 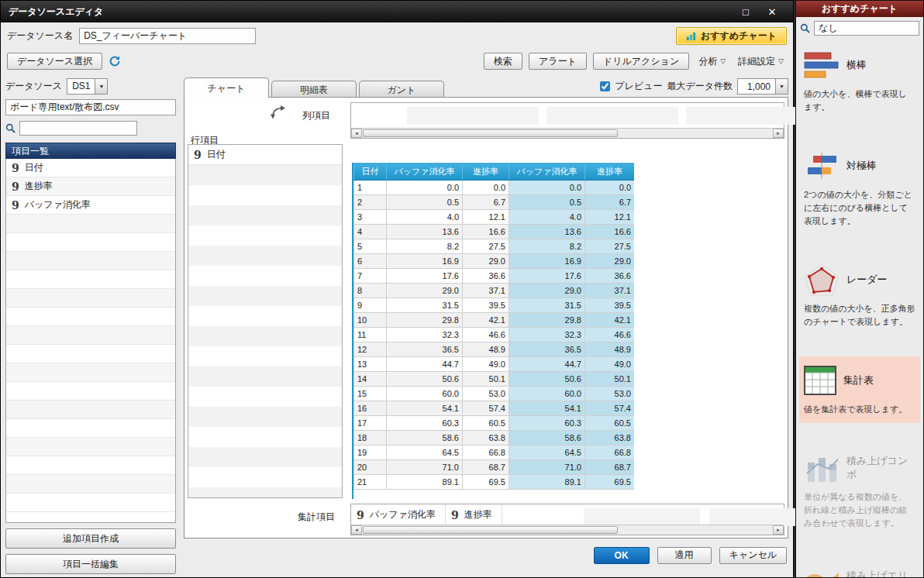 I want to click on bulk-edit-button: 項目一括編集, so click(x=91, y=564).